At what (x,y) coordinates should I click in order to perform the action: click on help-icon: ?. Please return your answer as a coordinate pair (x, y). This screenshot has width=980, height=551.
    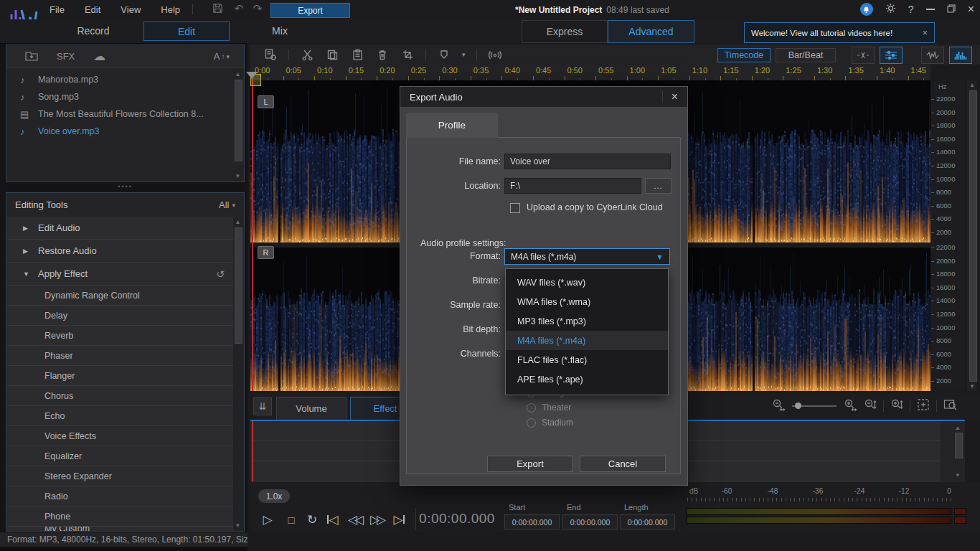
    Looking at the image, I should click on (911, 9).